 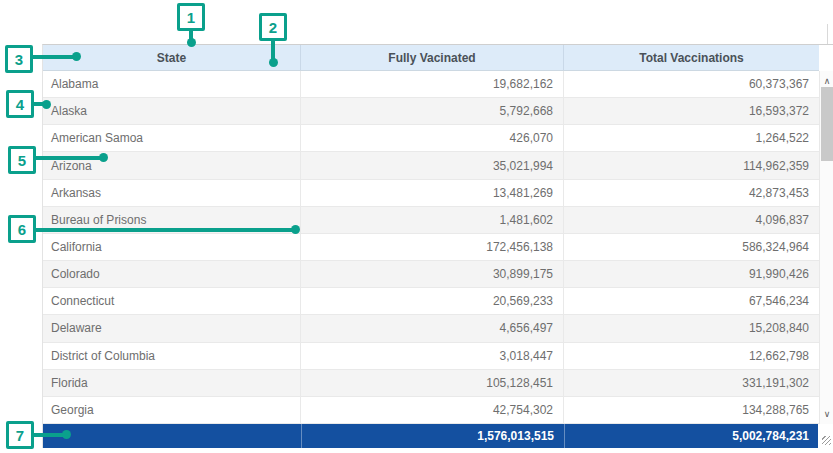 I want to click on table-row: District of Columbia 3,018,447 12,662,79…, so click(x=431, y=356).